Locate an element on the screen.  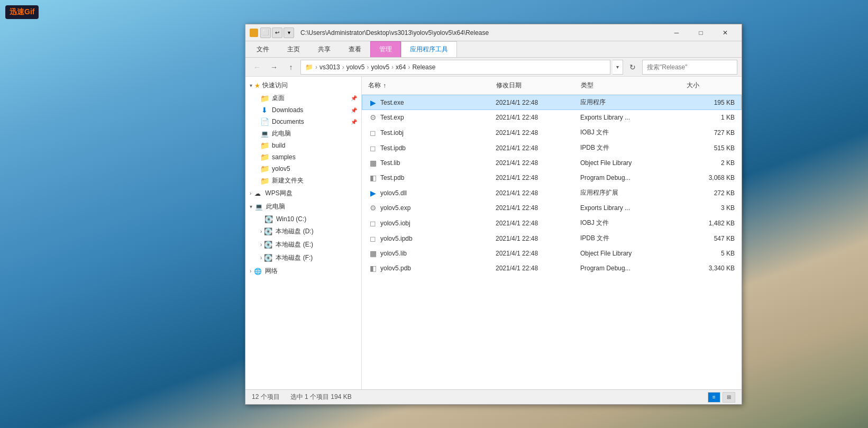
file-size-cell: 1 KB is located at coordinates (710, 117).